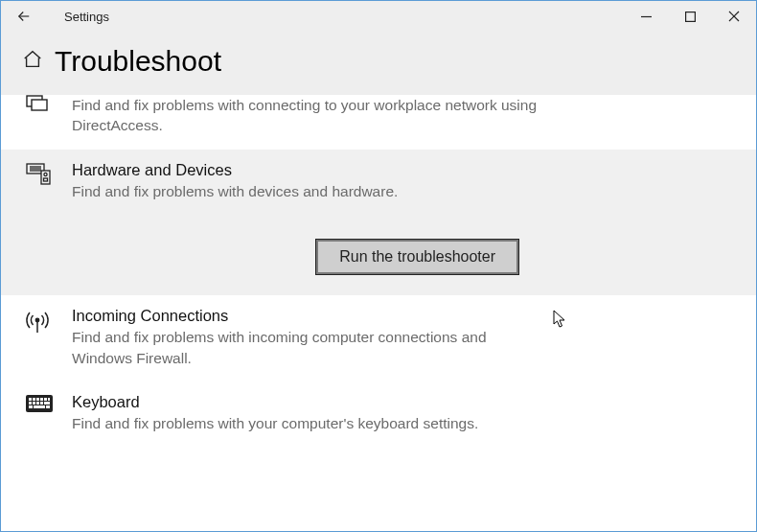 The width and height of the screenshot is (757, 532). What do you see at coordinates (33, 61) in the screenshot?
I see `home-icon` at bounding box center [33, 61].